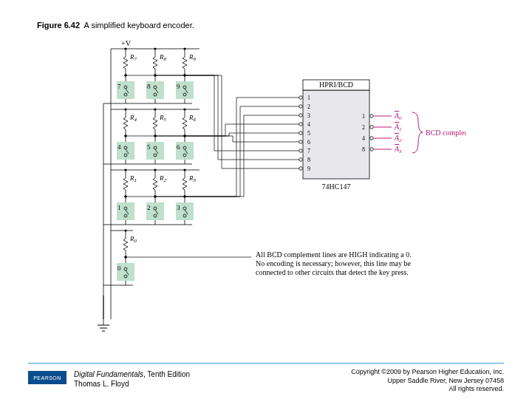 Image resolution: width=532 pixels, height=399 pixels. I want to click on pearson-logo: PEARSON, so click(47, 378).